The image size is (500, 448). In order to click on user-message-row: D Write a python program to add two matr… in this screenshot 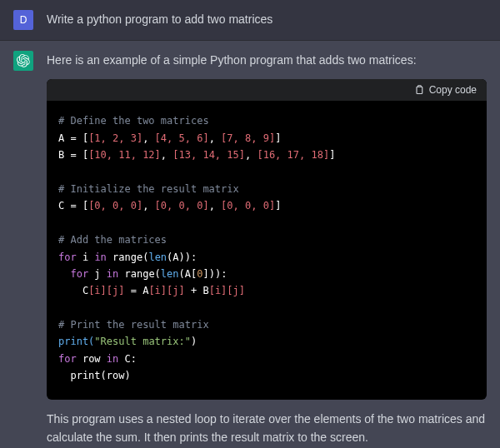, I will do `click(250, 20)`.